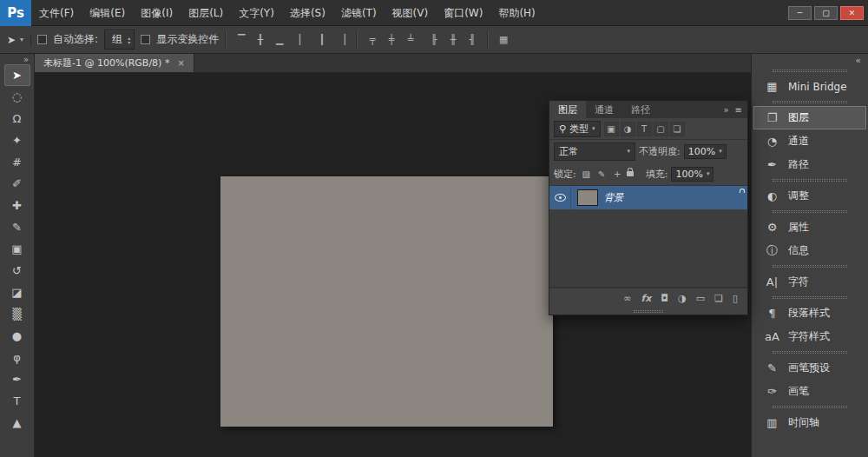 The width and height of the screenshot is (868, 457). I want to click on align-horizontal-centers-icon: ┃, so click(322, 40).